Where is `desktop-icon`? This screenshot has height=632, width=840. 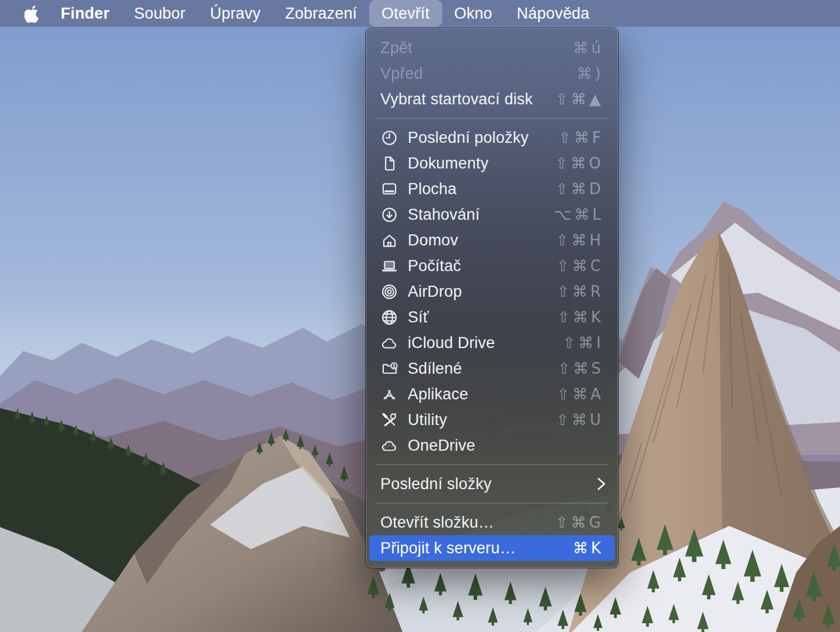
desktop-icon is located at coordinates (389, 189).